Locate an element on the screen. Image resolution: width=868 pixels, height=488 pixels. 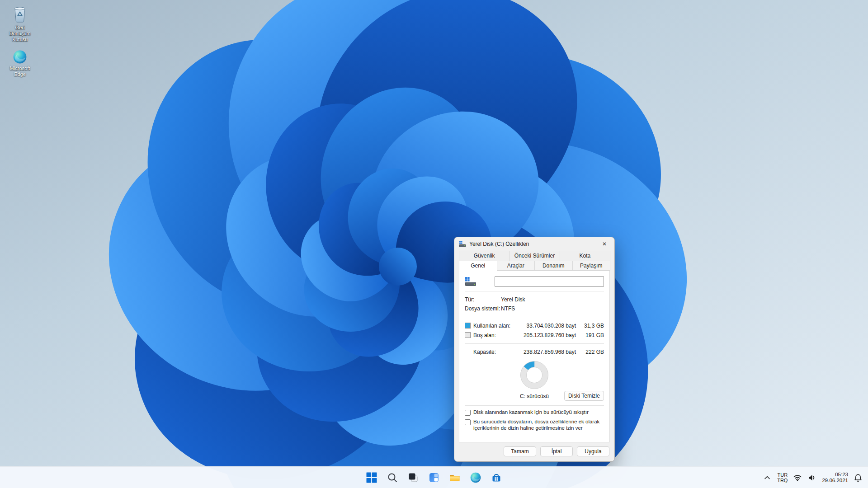
search-icon is located at coordinates (392, 478).